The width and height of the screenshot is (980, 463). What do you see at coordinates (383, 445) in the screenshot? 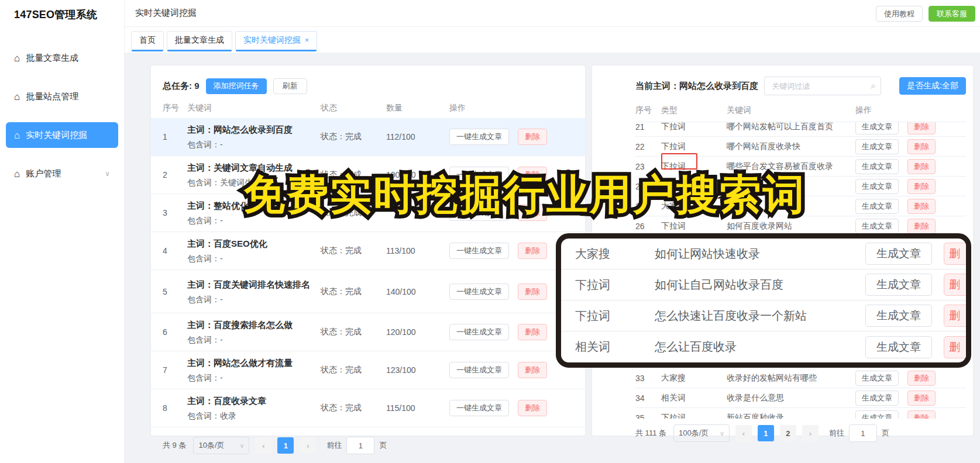
I see `page-suffix: 页` at bounding box center [383, 445].